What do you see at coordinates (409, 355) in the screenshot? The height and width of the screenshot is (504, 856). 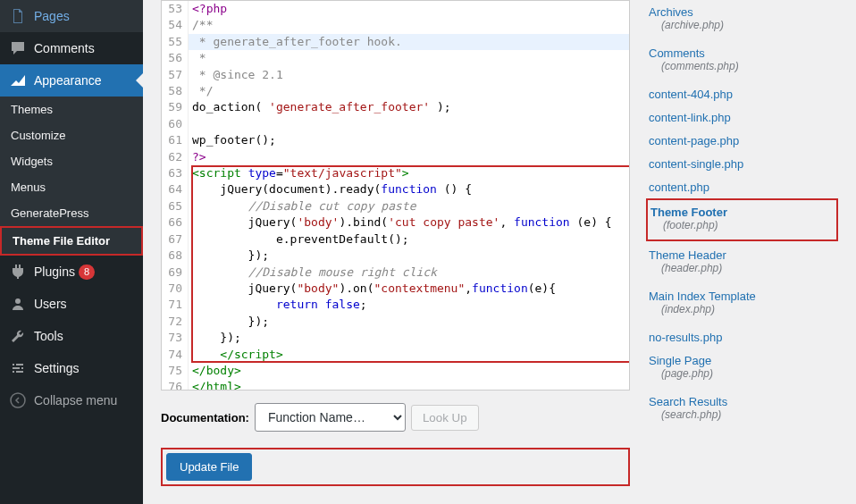 I see `code-content: </script>` at bounding box center [409, 355].